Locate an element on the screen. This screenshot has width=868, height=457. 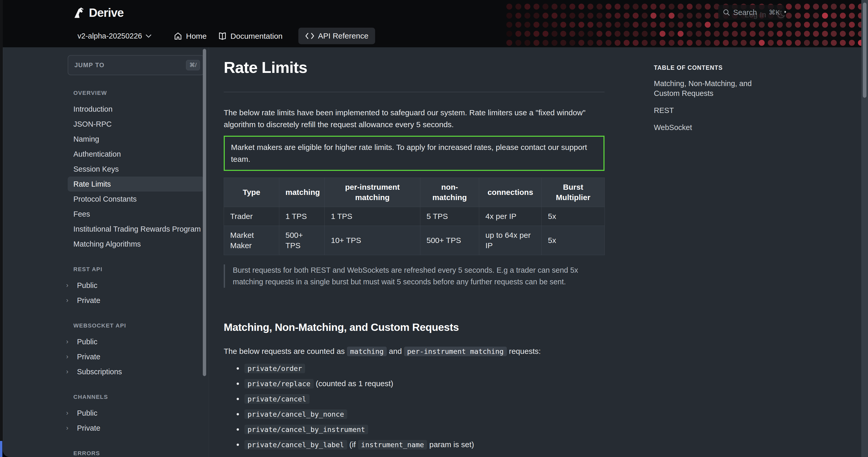
search-input: Search ⌘K is located at coordinates (751, 12).